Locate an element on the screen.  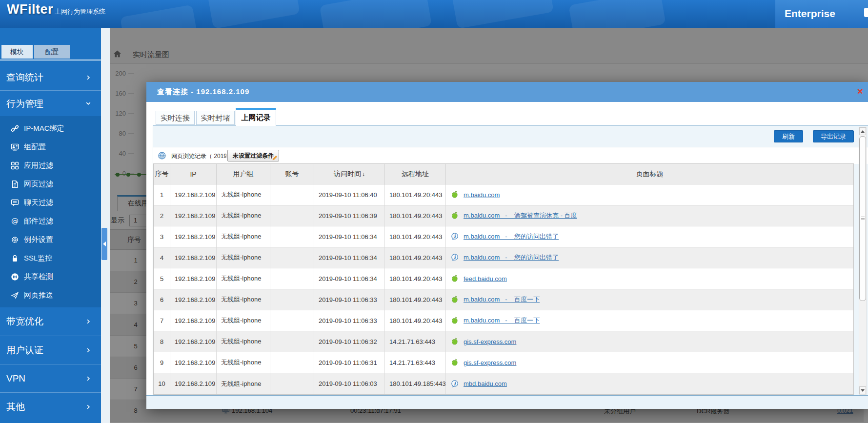
sidebar-mode-tab-1: 配置 is located at coordinates (52, 52).